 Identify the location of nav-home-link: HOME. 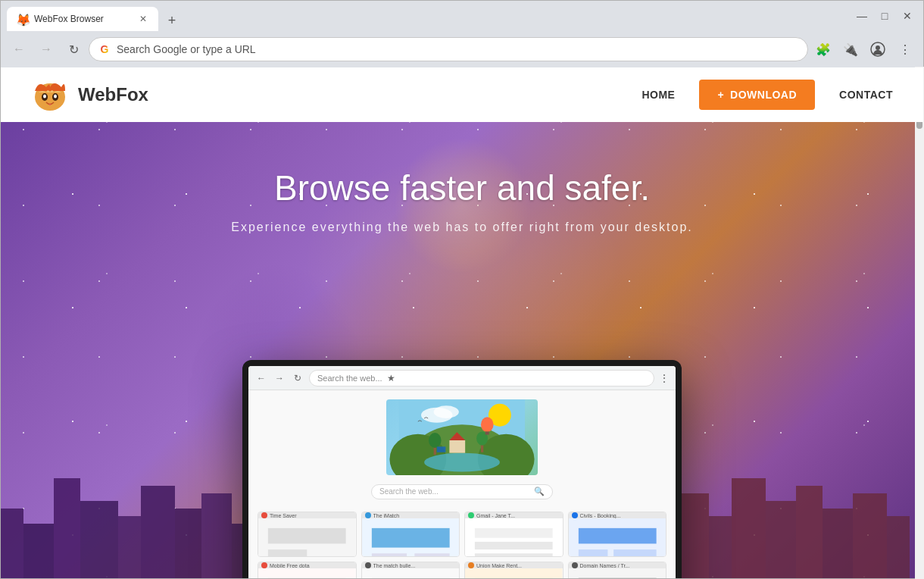
(658, 95).